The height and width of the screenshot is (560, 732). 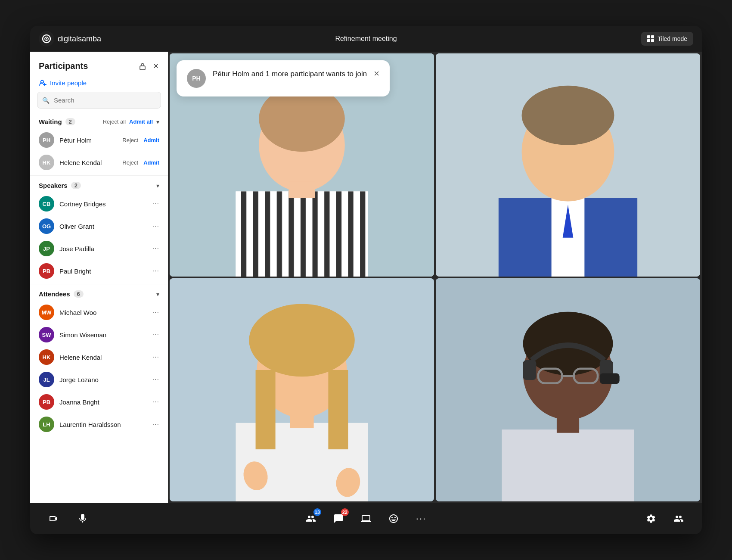 What do you see at coordinates (47, 357) in the screenshot?
I see `avatar-helene-attendee: HK` at bounding box center [47, 357].